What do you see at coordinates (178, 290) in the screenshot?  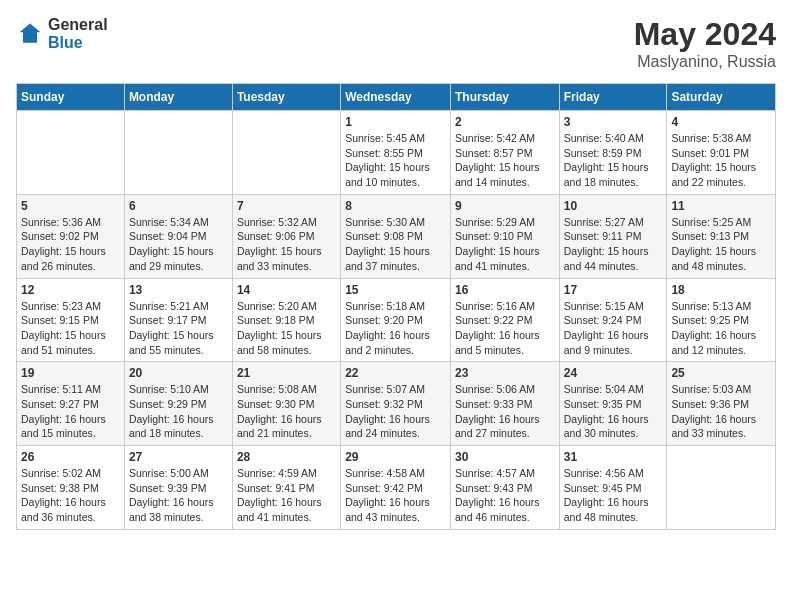 I see `day-number: 13` at bounding box center [178, 290].